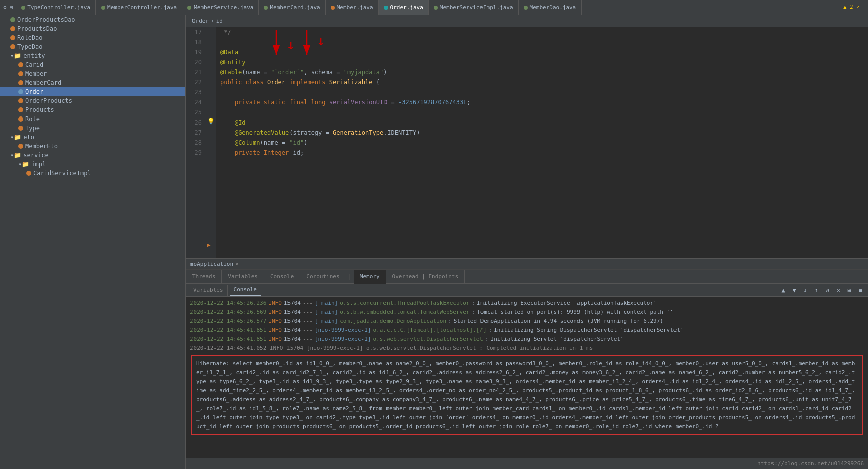 The height and width of the screenshot is (469, 868). What do you see at coordinates (542, 72) in the screenshot?
I see `code-line: @Table(name = "`order`", schema = "myjap…` at bounding box center [542, 72].